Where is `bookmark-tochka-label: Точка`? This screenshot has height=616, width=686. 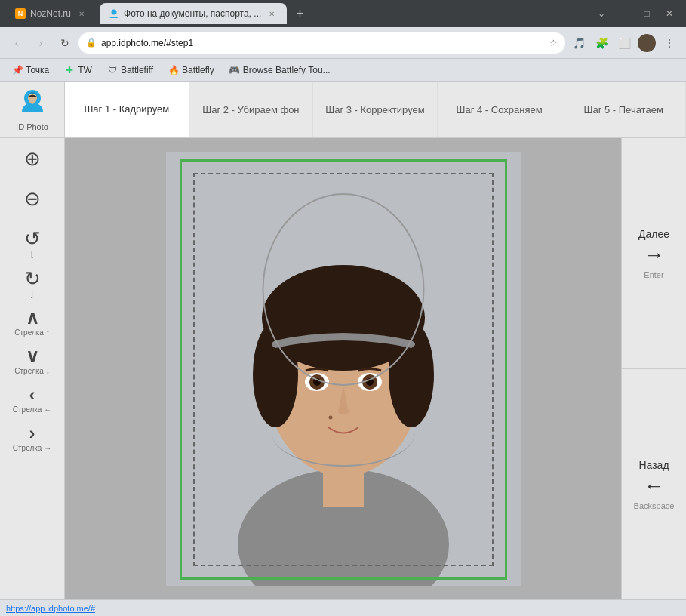
bookmark-tochka-label: Точка is located at coordinates (38, 70).